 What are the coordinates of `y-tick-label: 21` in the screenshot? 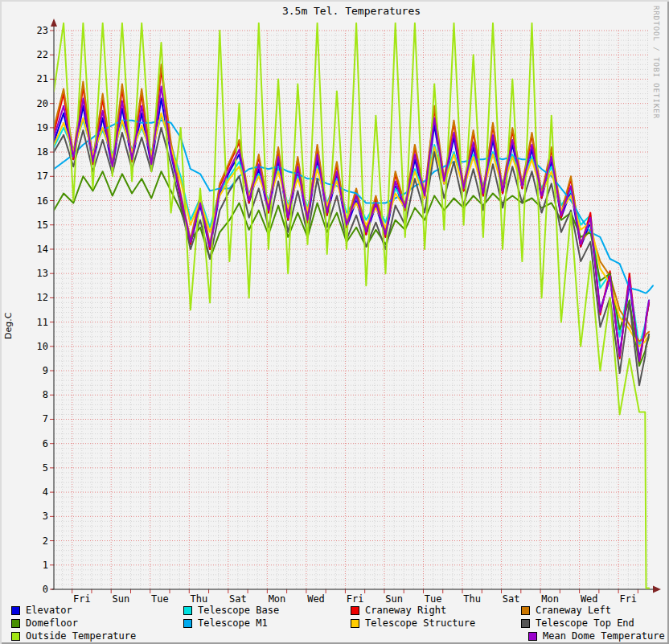 It's located at (43, 79).